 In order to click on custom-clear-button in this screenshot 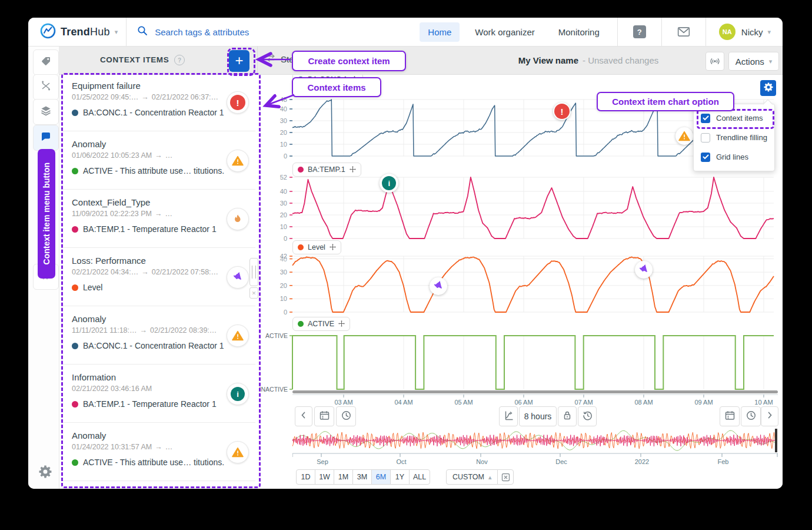, I will do `click(505, 477)`.